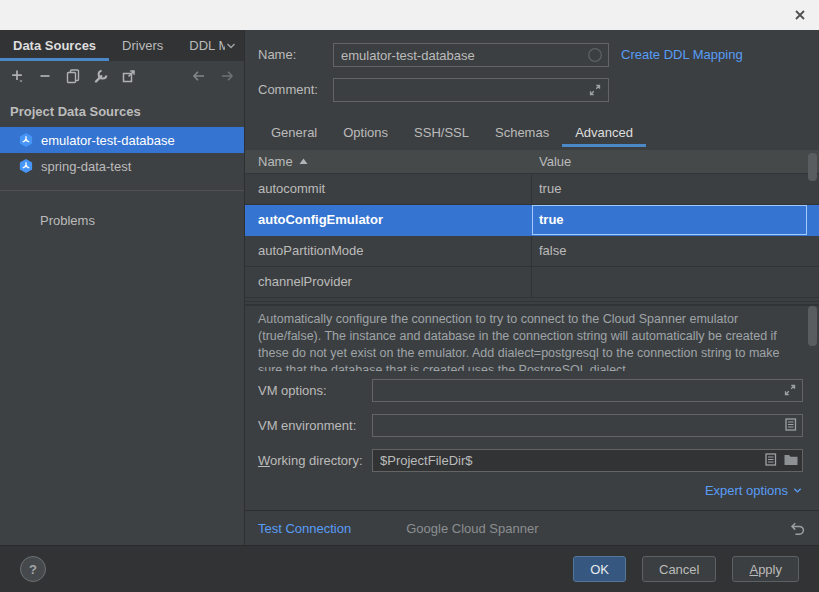  What do you see at coordinates (532, 252) in the screenshot?
I see `table-row: autoPartitionMode false` at bounding box center [532, 252].